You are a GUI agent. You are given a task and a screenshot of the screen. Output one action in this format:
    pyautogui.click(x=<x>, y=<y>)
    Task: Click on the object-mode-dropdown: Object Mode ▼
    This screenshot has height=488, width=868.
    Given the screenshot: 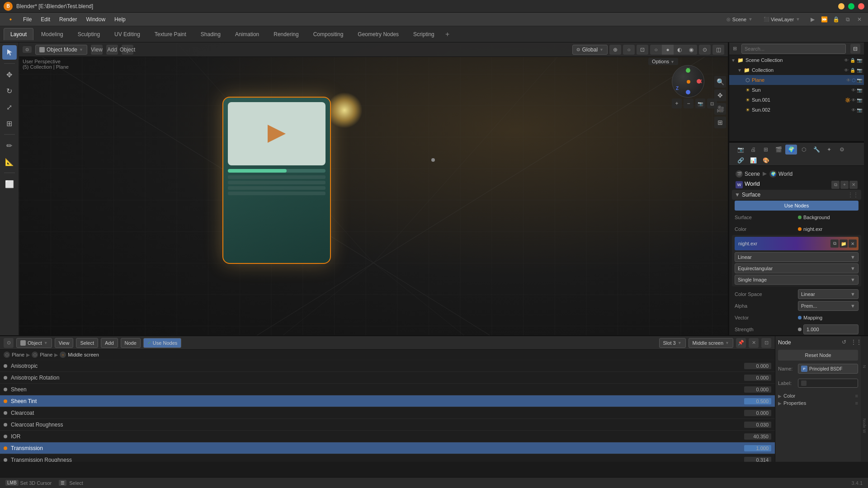 What is the action you would take?
    pyautogui.click(x=61, y=50)
    